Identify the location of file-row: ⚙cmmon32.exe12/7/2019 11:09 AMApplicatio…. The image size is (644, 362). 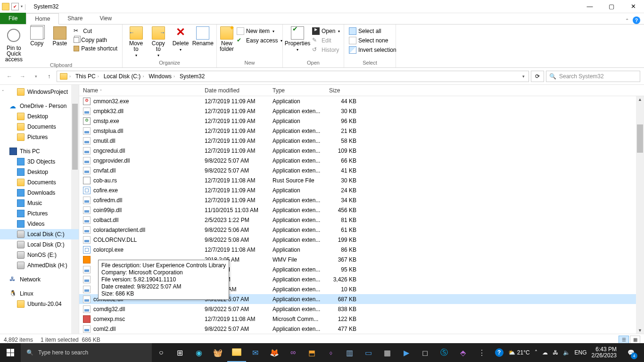
(362, 101).